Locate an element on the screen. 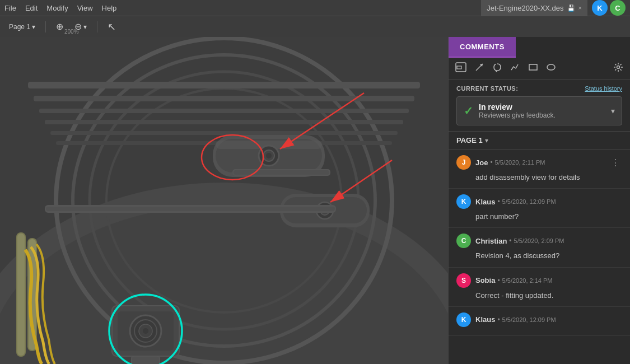  file-save-icon: 💾 is located at coordinates (571, 8).